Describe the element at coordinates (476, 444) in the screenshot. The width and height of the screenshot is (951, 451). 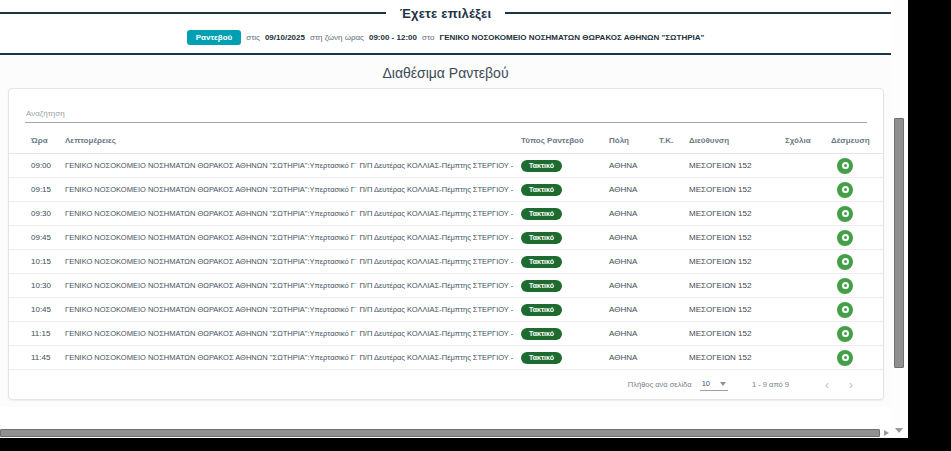
I see `letterbox-bottom` at that location.